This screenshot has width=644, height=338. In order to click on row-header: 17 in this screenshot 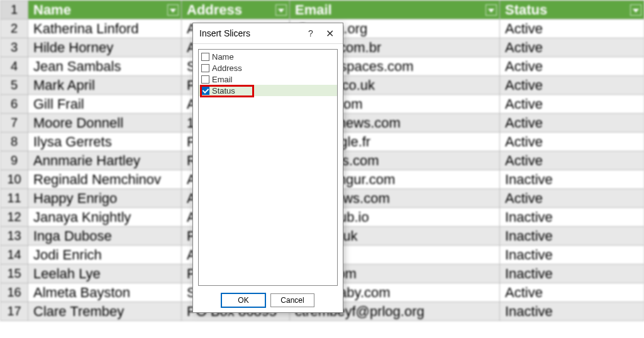, I will do `click(14, 312)`.